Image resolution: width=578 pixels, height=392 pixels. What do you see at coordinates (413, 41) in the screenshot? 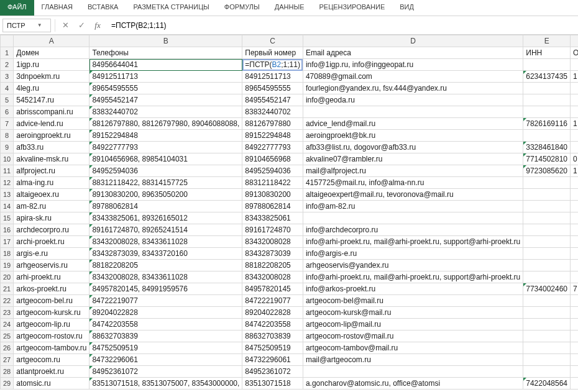
I see `col-header-D: D` at bounding box center [413, 41].